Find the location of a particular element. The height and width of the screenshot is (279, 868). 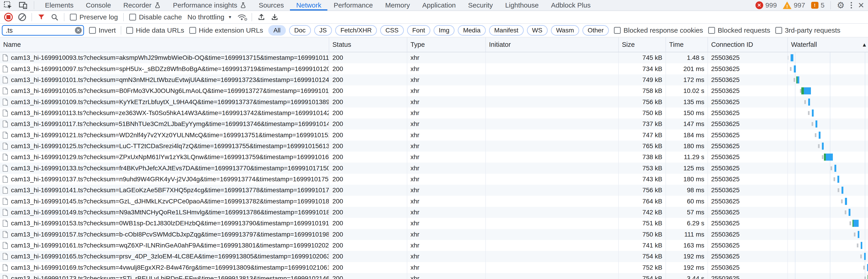

table-row: cam13_hi-1699910137.ts?checksum=n9uhd9W4… is located at coordinates (434, 179).